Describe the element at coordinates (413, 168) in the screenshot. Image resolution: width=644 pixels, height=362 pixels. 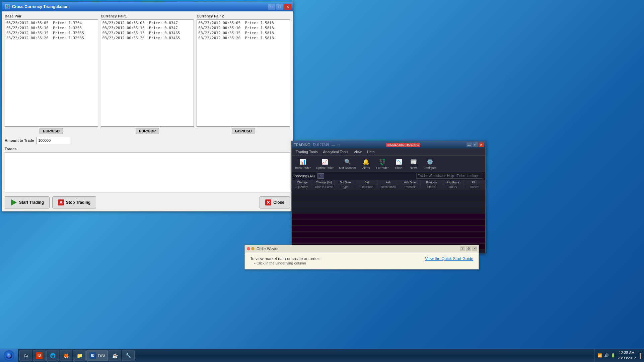
I see `news-label: News` at that location.